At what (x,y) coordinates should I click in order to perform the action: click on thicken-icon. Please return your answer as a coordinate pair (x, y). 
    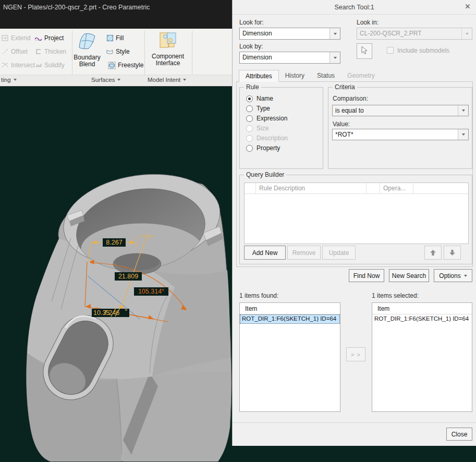
    Looking at the image, I should click on (39, 52).